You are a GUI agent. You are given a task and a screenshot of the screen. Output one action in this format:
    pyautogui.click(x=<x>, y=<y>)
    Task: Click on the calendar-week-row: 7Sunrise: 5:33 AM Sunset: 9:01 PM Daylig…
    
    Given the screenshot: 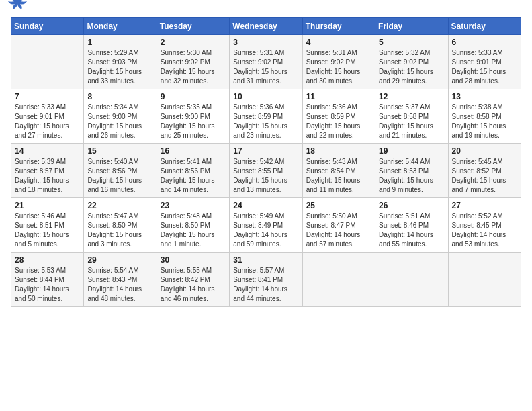 What is the action you would take?
    pyautogui.click(x=266, y=117)
    